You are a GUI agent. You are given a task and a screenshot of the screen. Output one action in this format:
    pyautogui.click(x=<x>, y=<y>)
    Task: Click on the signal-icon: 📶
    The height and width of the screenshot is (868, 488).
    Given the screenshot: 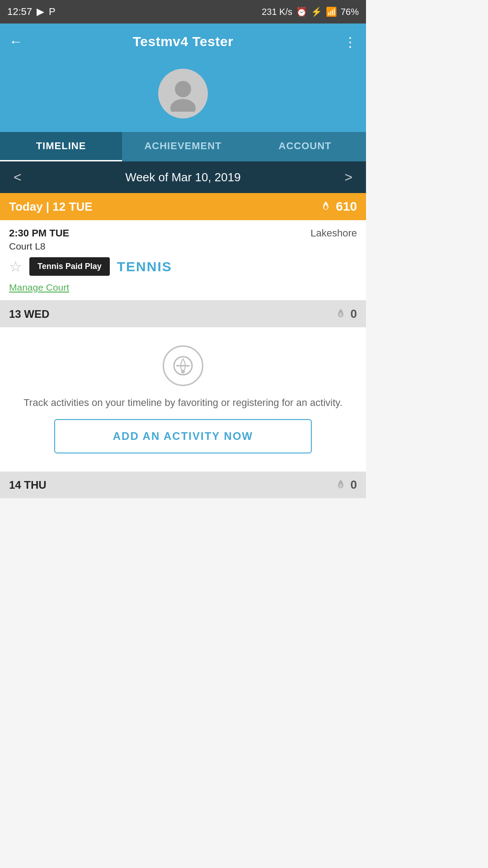 What is the action you would take?
    pyautogui.click(x=332, y=12)
    